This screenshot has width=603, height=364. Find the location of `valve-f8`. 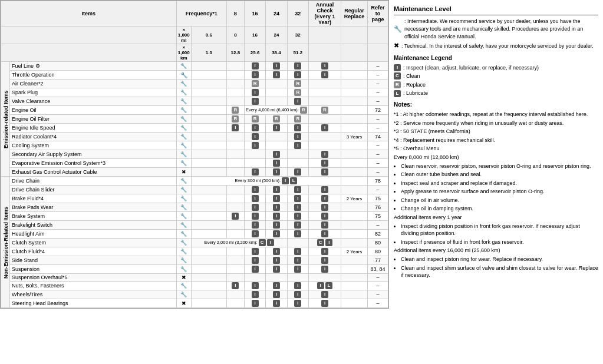

valve-f8 is located at coordinates (235, 101).